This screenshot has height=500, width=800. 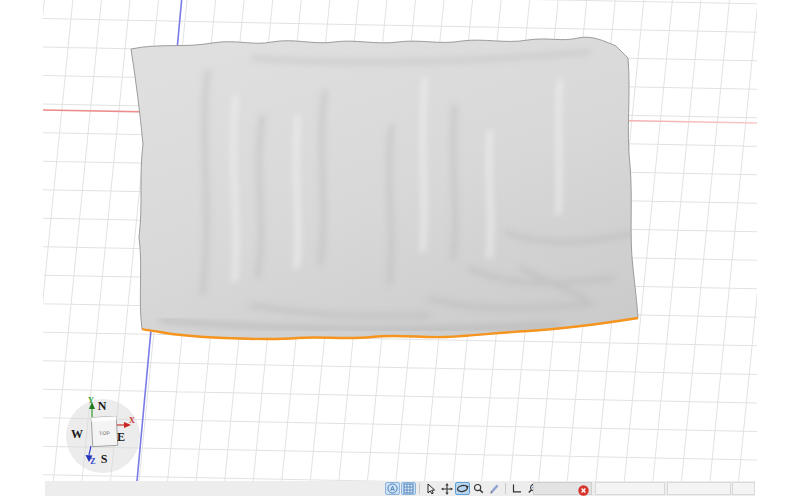 I want to click on corner-axis-tool-button, so click(x=516, y=488).